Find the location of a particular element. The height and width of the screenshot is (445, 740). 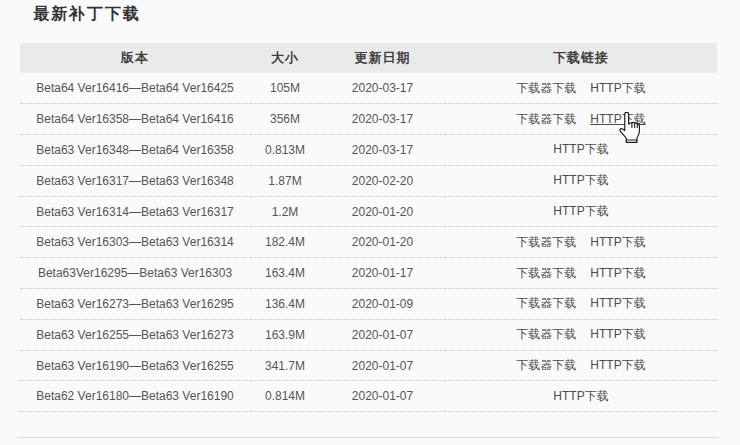

version-cell: Beta63Ver16295—Beta63 Ver16303 is located at coordinates (135, 274).